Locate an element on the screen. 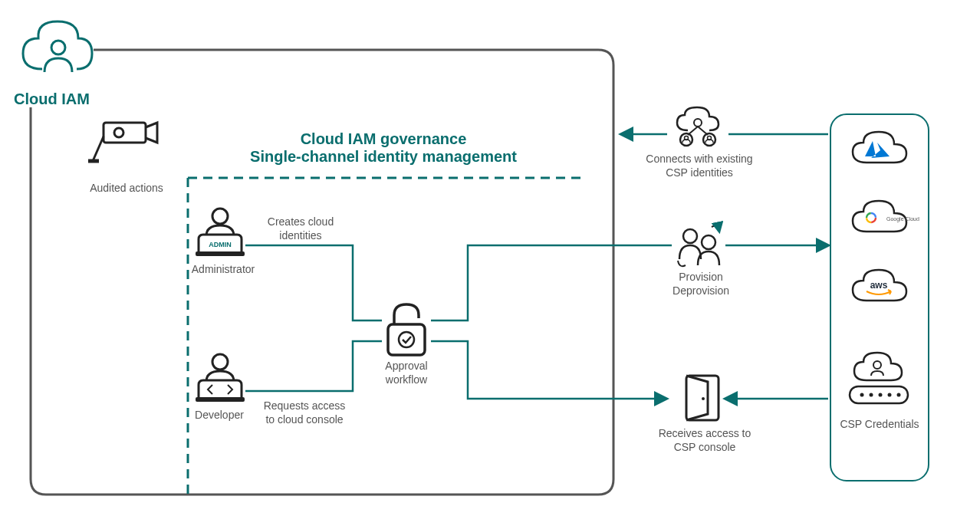 Image resolution: width=980 pixels, height=516 pixels. identities-network-icon is located at coordinates (698, 127).